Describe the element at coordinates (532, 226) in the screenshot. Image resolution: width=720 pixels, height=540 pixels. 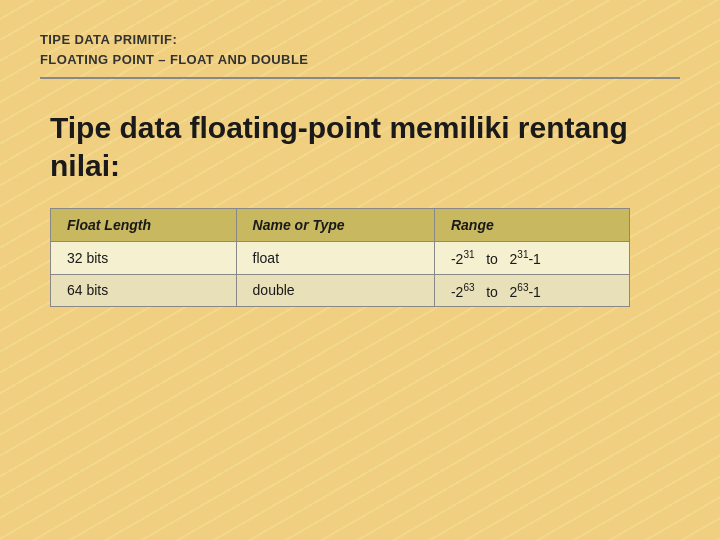
I see `col-range: Range` at that location.